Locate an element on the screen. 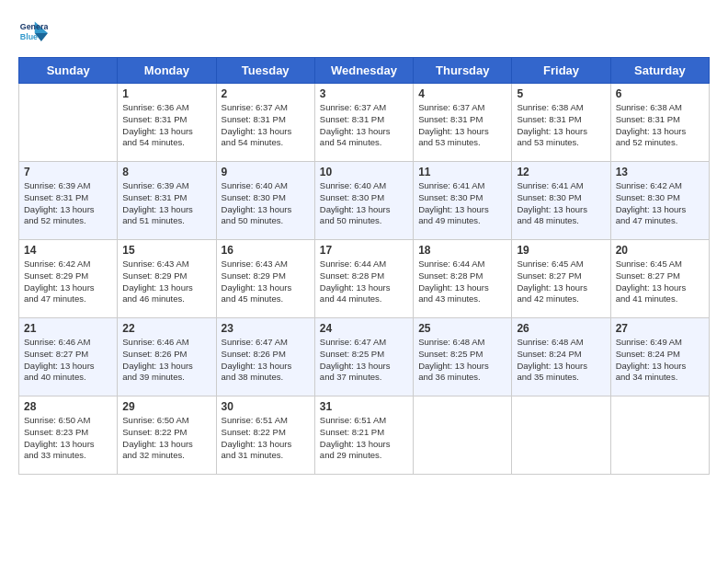 The image size is (728, 563). calendar-cell: 8Sunrise: 6:39 AM Sunset: 8:31 PM Daylig… is located at coordinates (167, 201).